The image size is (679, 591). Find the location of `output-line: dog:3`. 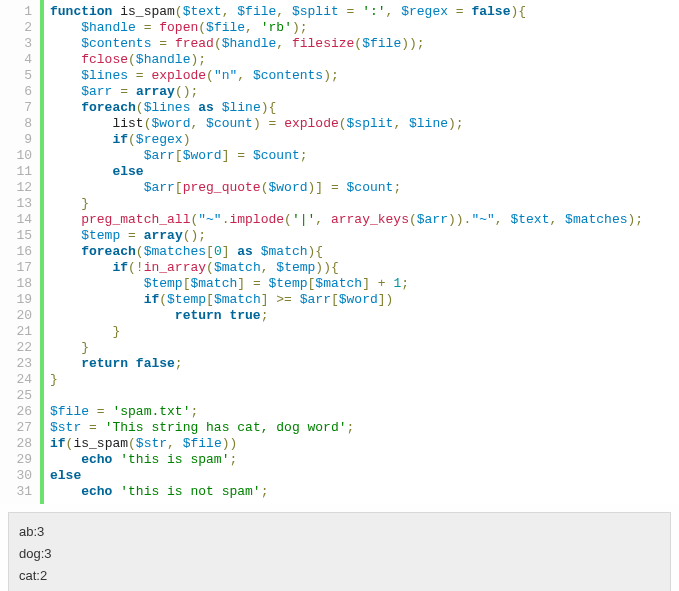

output-line: dog:3 is located at coordinates (340, 554).